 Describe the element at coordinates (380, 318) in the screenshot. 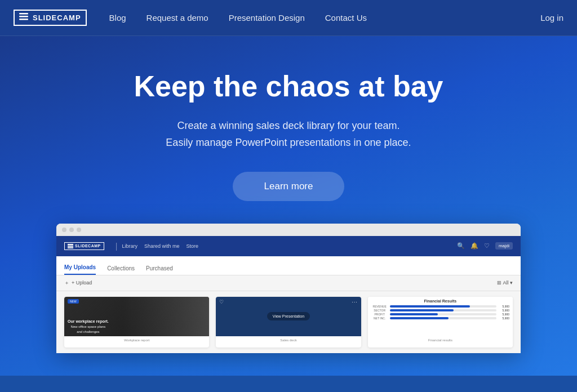

I see `fin-label-4: NET INC.` at that location.